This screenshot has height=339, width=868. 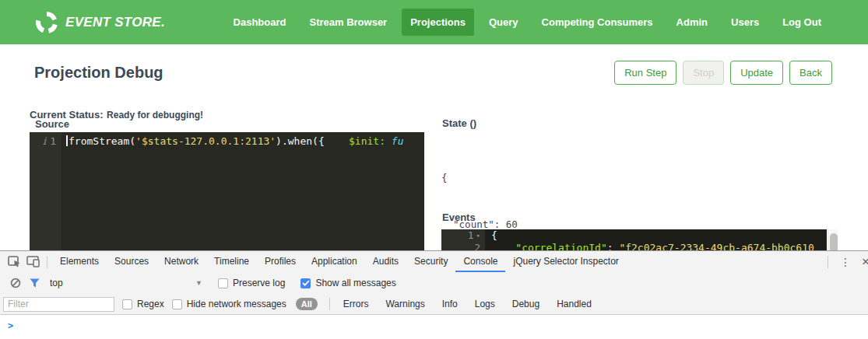 What do you see at coordinates (833, 239) in the screenshot?
I see `events-scrollbar` at bounding box center [833, 239].